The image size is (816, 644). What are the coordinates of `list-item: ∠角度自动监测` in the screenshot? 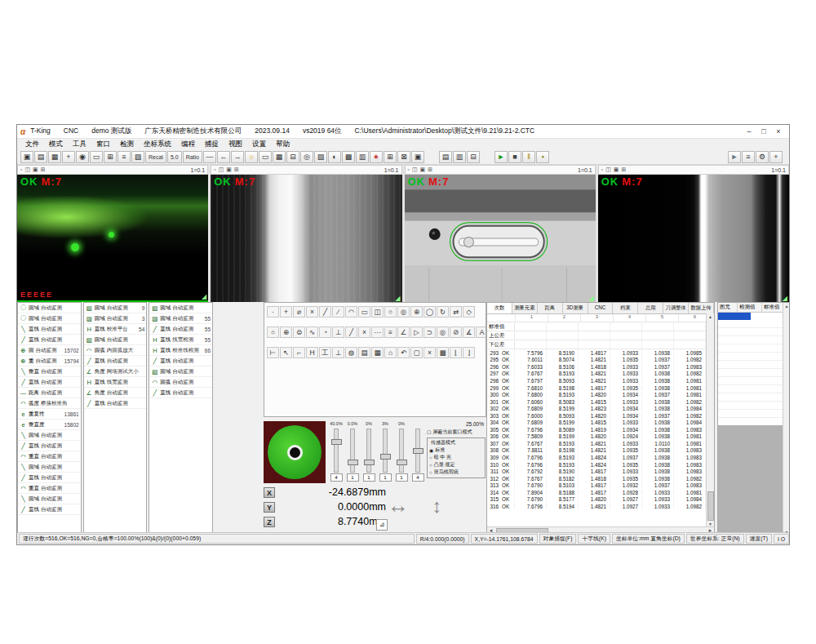 It's located at (116, 393).